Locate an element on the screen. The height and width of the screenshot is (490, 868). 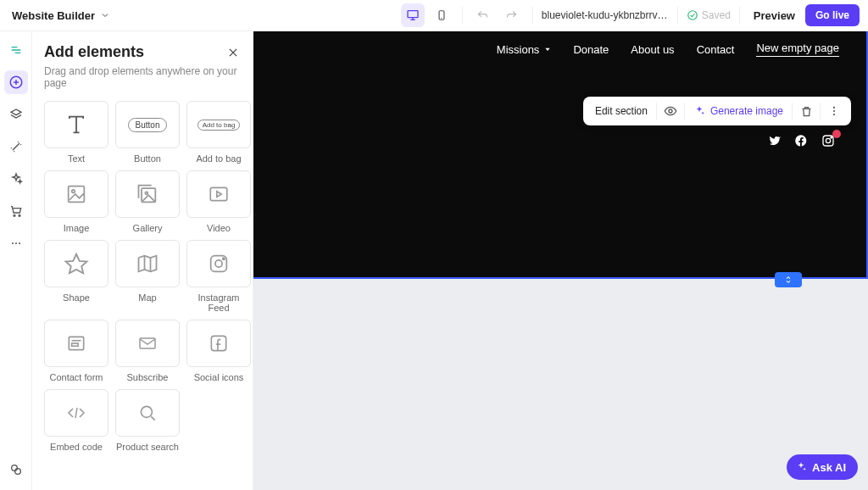
element-add-to-bag: Add to bag is located at coordinates (219, 125).